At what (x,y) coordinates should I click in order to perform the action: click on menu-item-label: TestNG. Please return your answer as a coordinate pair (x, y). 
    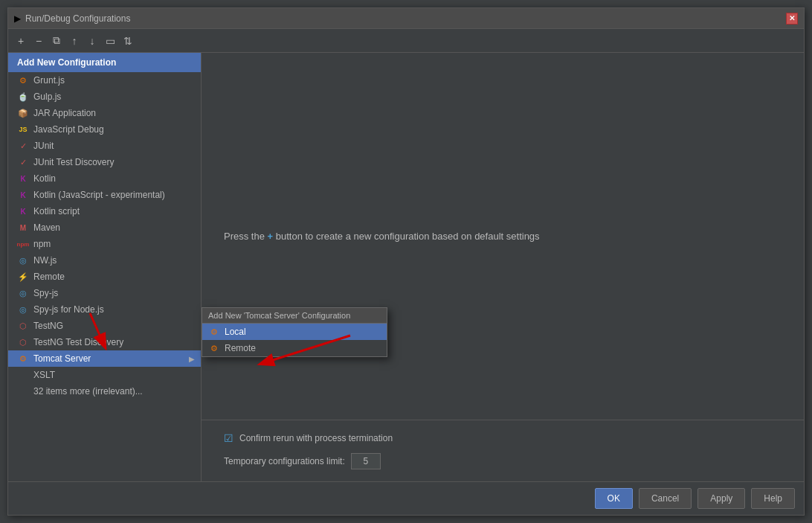
    Looking at the image, I should click on (115, 326).